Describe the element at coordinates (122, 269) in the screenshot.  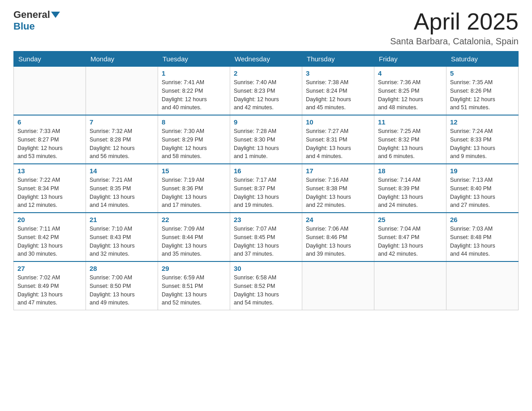
I see `day-number: 28` at that location.